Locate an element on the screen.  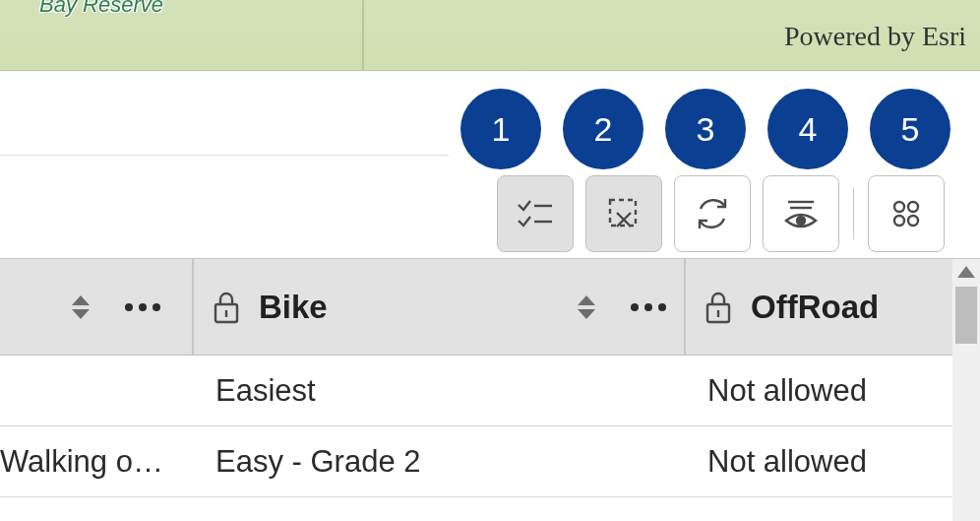
annotation-3: 3 is located at coordinates (705, 129).